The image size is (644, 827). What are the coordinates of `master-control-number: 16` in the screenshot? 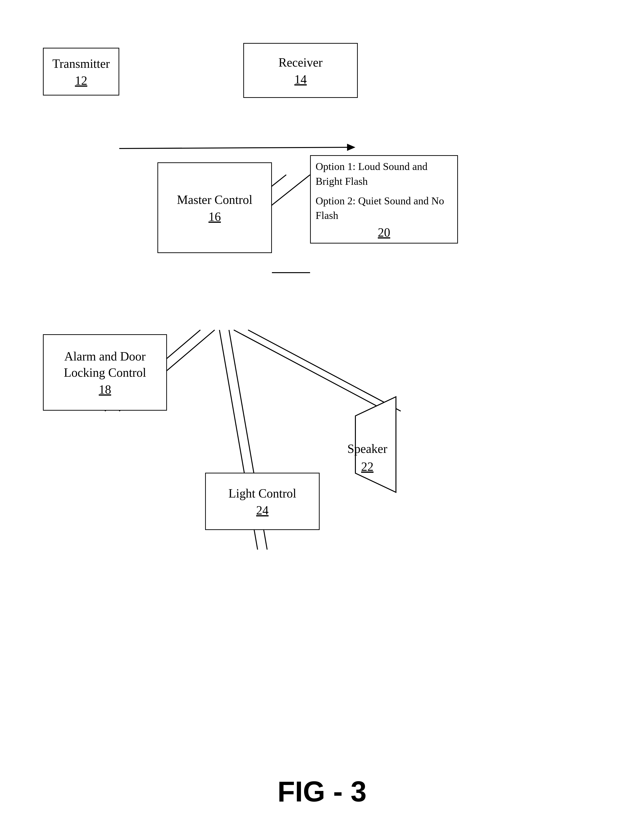 It's located at (215, 217).